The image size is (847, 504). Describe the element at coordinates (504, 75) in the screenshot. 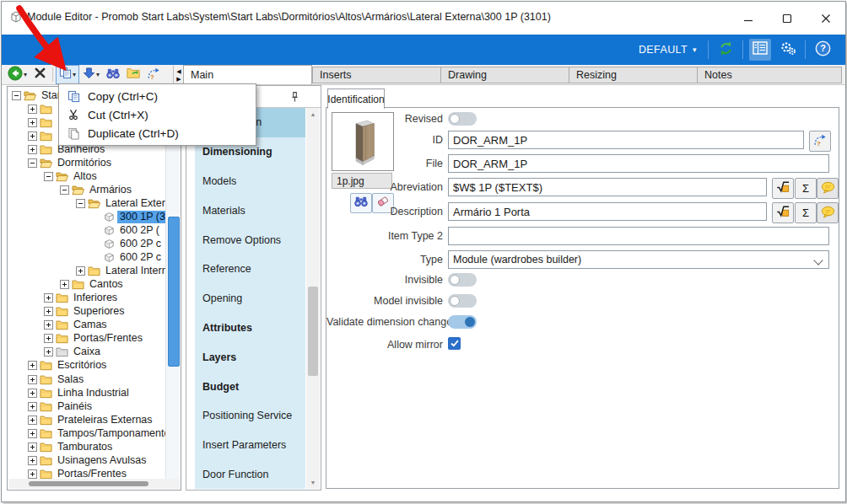

I see `tab-drawing: Drawing` at that location.